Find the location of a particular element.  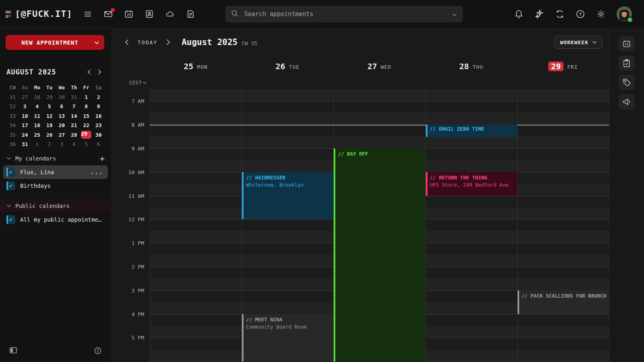

rail-announcements-icon is located at coordinates (627, 102).